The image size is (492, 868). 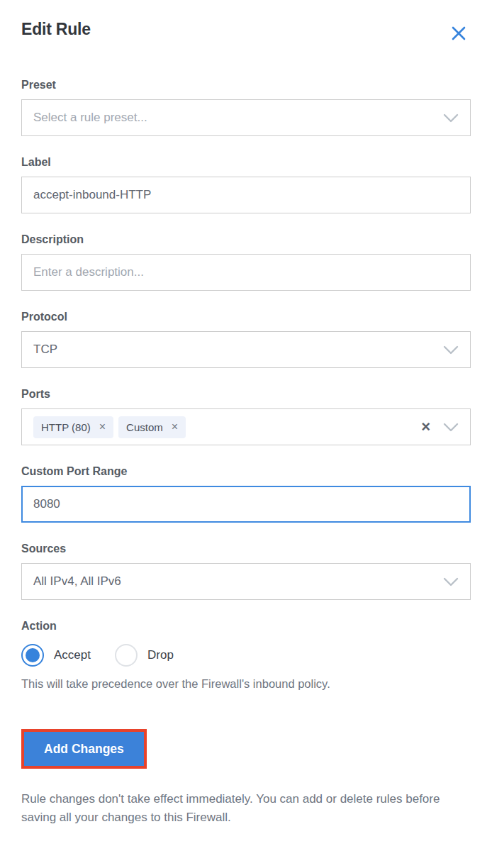 What do you see at coordinates (246, 184) in the screenshot?
I see `label-field: Label` at bounding box center [246, 184].